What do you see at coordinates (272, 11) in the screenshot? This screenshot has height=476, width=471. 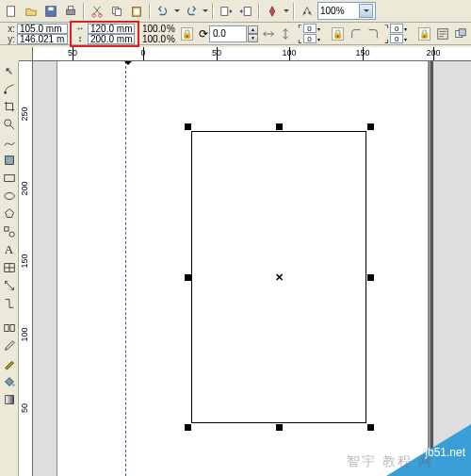 I see `app-launcher-button` at bounding box center [272, 11].